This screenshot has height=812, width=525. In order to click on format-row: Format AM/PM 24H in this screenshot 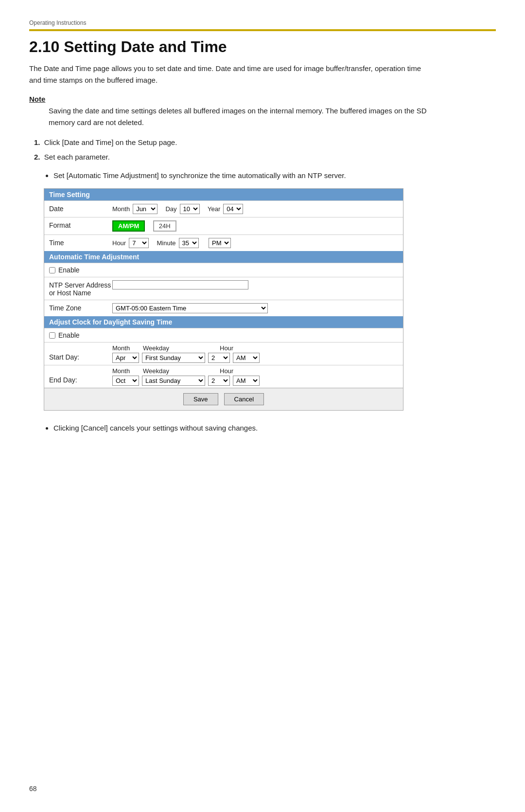, I will do `click(224, 226)`.